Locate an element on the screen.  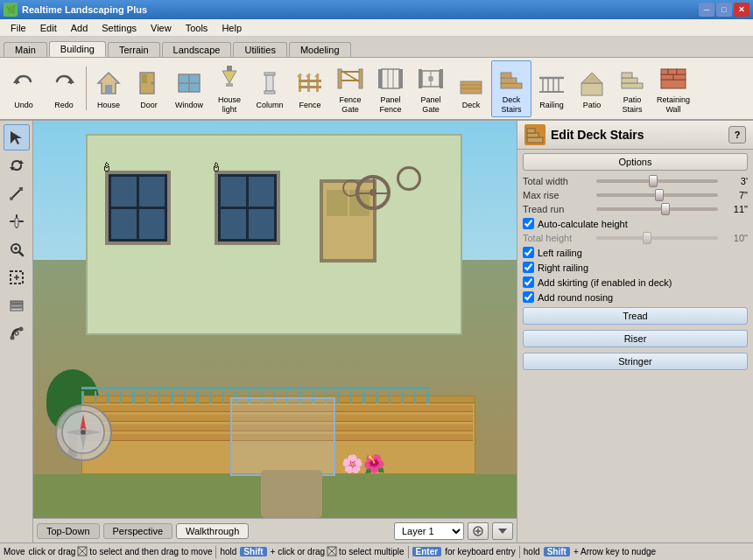
tab-utilities: Utilities is located at coordinates (259, 49).